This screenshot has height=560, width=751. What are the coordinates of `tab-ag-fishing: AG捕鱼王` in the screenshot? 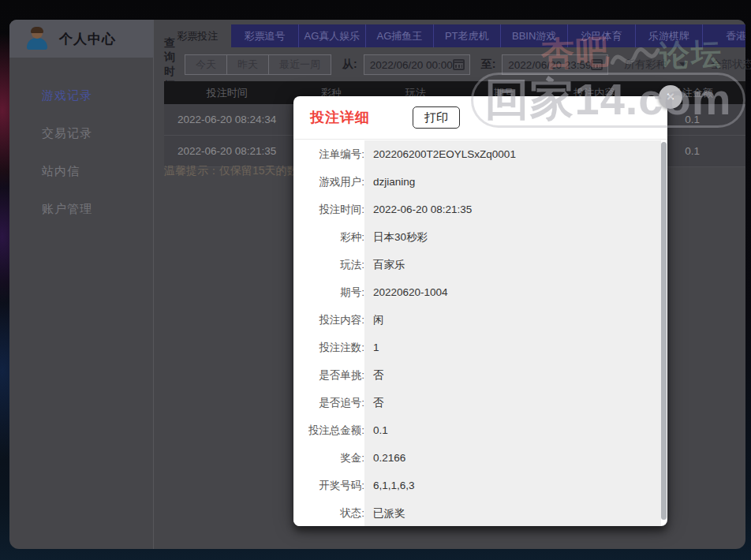 It's located at (399, 36).